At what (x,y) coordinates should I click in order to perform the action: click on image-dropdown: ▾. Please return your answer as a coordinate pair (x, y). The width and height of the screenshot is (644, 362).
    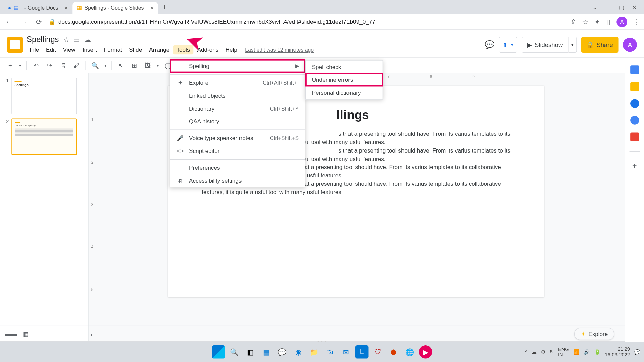
    Looking at the image, I should click on (158, 65).